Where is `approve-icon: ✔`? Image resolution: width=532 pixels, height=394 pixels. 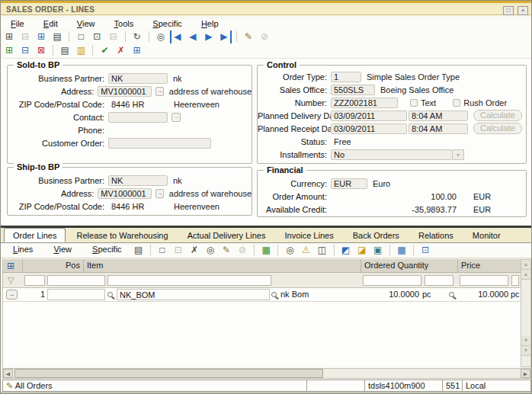
approve-icon: ✔ is located at coordinates (104, 50).